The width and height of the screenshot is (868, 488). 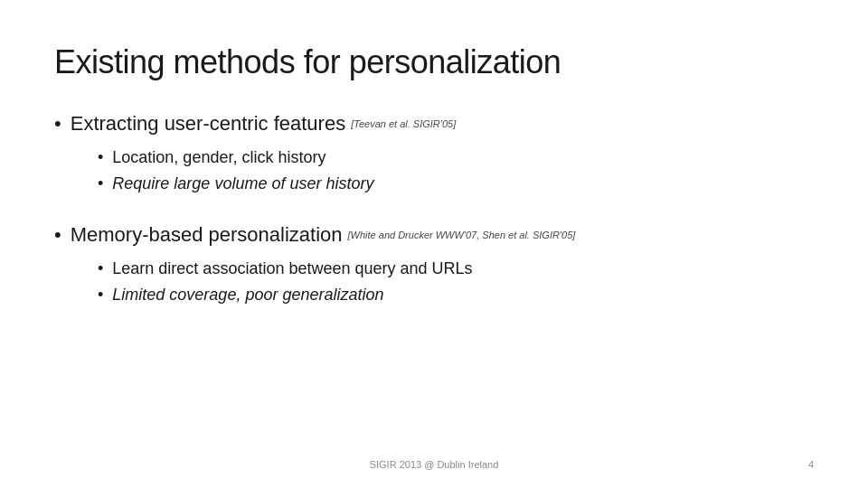 I want to click on sub-bullet-1-1: • Location, gender, click history, so click(x=456, y=157).